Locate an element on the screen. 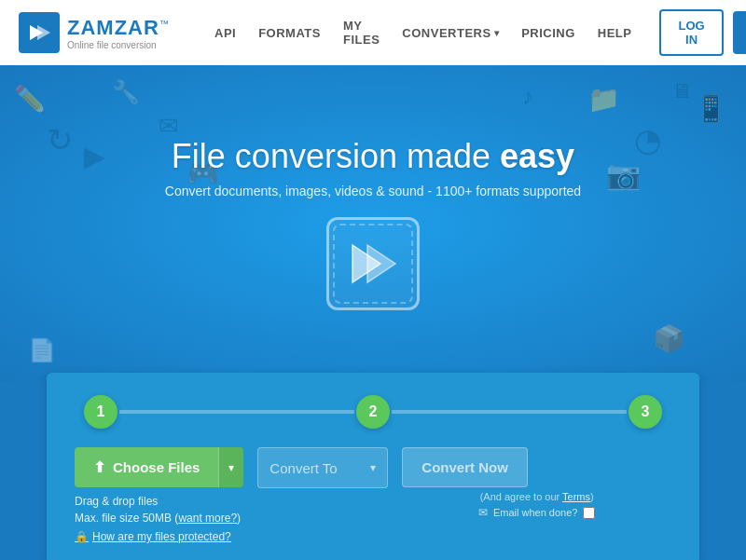 This screenshot has width=746, height=560. steps-row: 1 2 3 is located at coordinates (373, 412).